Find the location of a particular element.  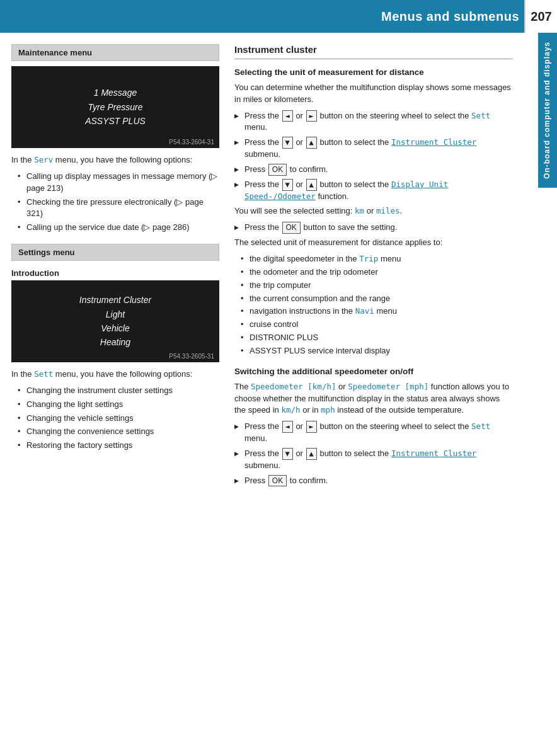

trip-ref: Trip is located at coordinates (369, 258).